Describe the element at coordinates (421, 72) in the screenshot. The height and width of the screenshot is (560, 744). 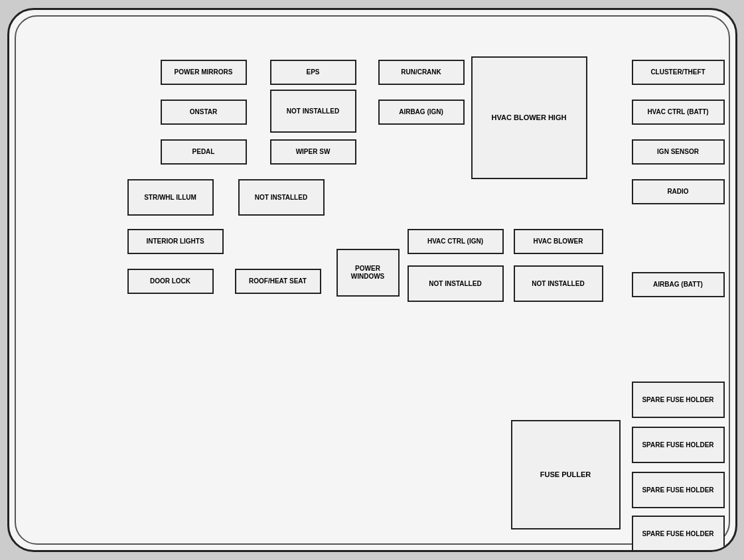
I see `run-crank: RUN/CRANK` at that location.